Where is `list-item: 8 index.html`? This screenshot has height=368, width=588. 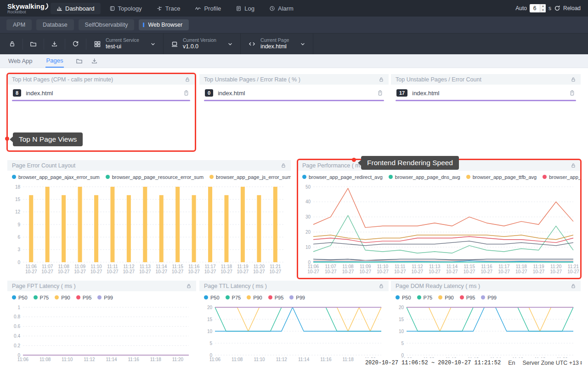 list-item: 8 index.html is located at coordinates (101, 91).